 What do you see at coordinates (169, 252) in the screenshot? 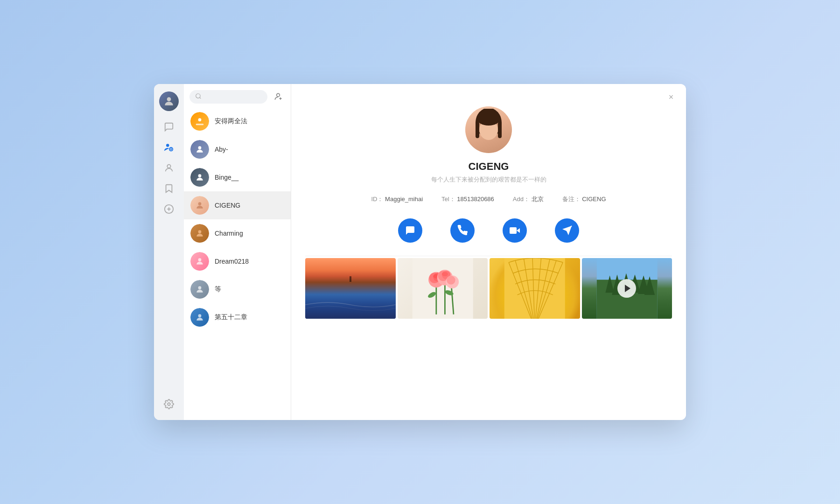
I see `sidebar-narrow` at bounding box center [169, 252].